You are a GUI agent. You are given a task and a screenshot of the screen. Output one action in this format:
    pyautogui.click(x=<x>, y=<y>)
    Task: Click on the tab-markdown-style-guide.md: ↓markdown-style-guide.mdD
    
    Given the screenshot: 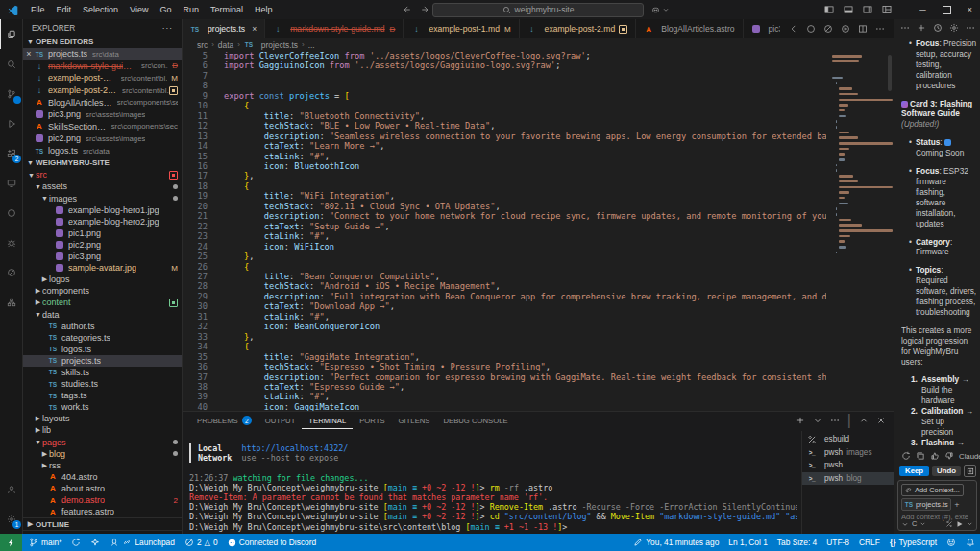 What is the action you would take?
    pyautogui.click(x=334, y=29)
    